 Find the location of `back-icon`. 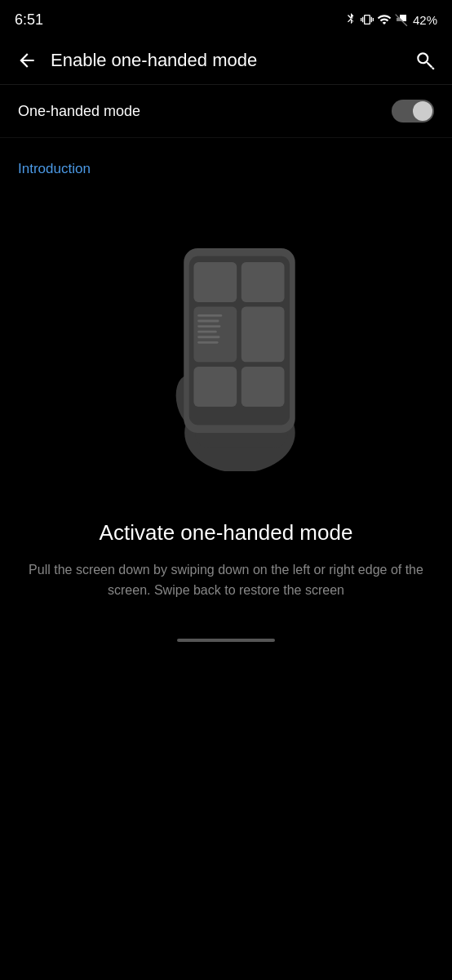

back-icon is located at coordinates (27, 60).